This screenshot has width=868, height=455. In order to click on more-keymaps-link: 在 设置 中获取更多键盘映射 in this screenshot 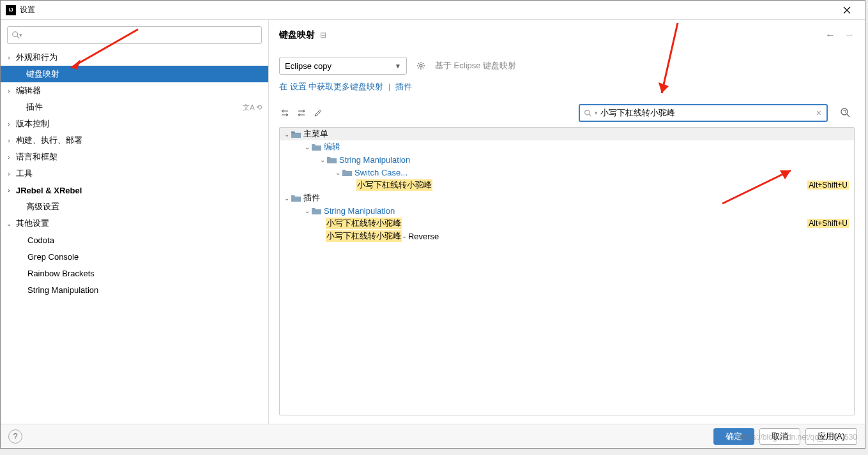, I will do `click(331, 87)`.